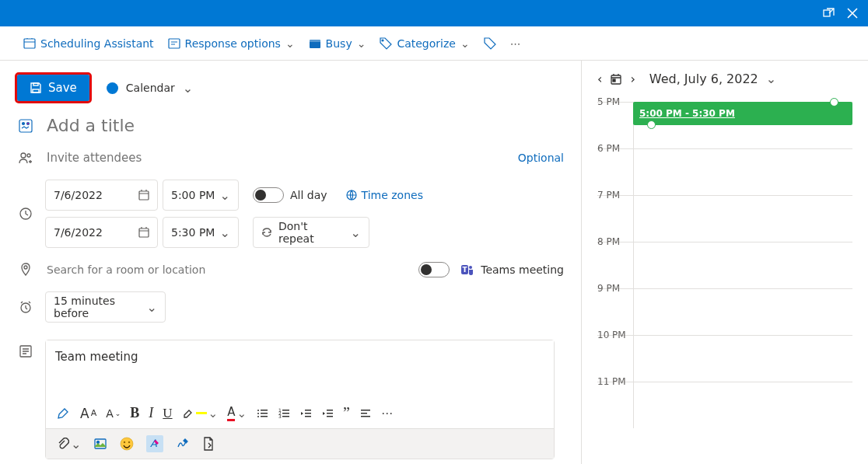  Describe the element at coordinates (201, 232) in the screenshot. I see `end-time-input: 5:30 PM ⌄` at that location.